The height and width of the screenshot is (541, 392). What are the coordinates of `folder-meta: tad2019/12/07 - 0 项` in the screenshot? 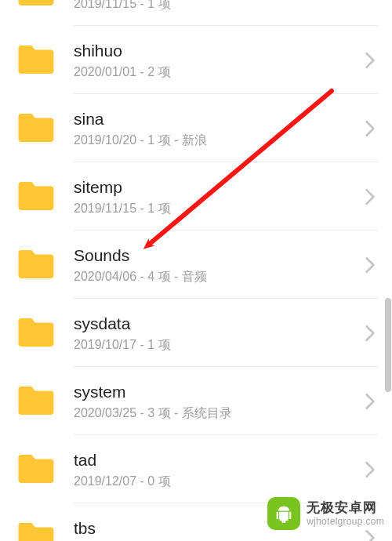 It's located at (218, 469).